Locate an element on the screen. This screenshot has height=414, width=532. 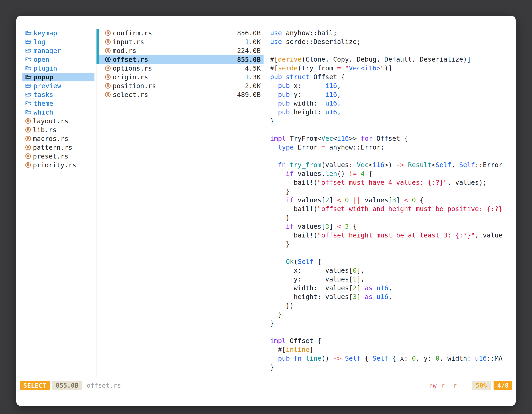
code-line: pub struct Offset { is located at coordinates (393, 77).